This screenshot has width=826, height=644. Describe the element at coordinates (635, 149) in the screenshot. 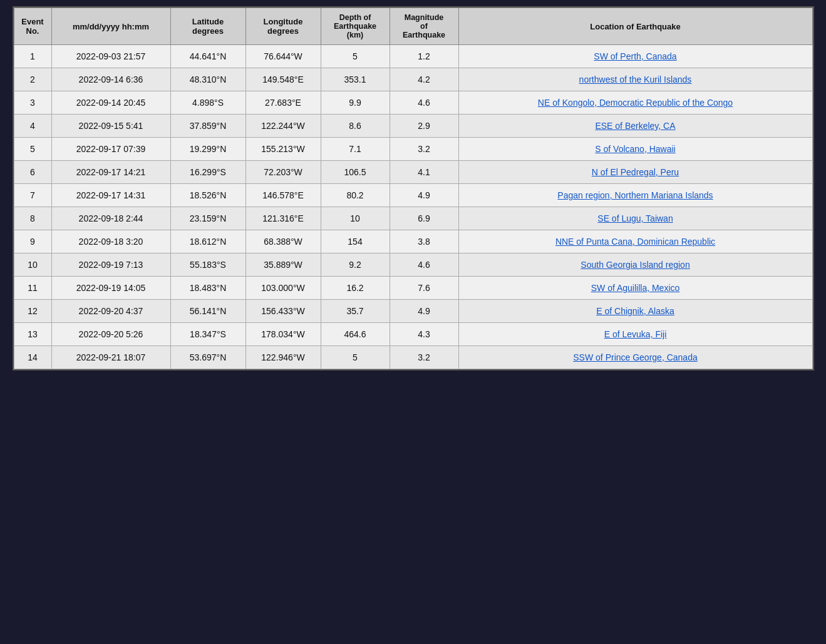

I see `location-link: S of Volcano, Hawaii` at that location.